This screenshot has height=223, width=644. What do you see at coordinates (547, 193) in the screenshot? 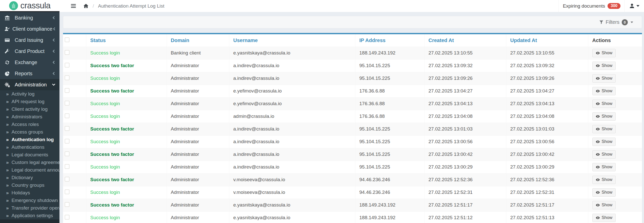
I see `updated-at-cell: 27.02.2025 12:52:31` at bounding box center [547, 193].